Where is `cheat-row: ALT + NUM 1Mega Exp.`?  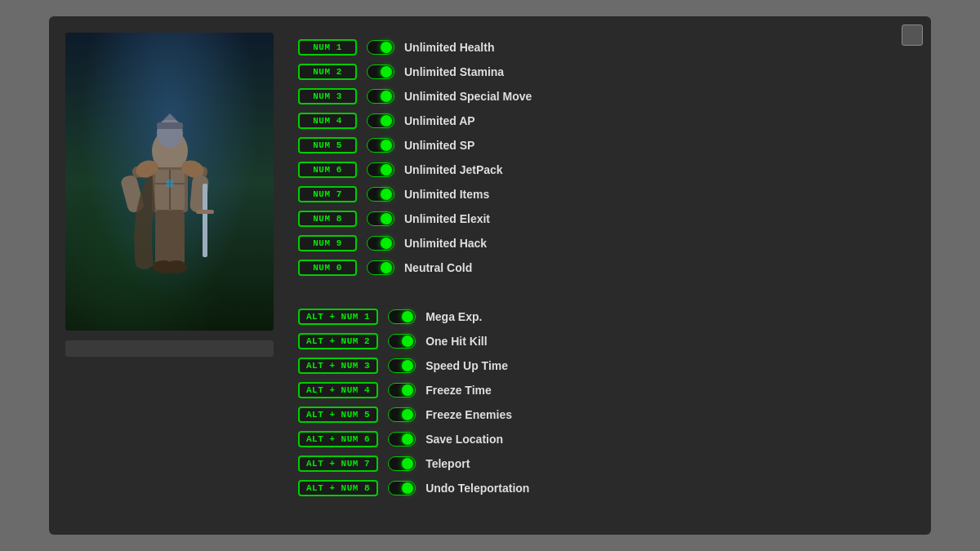
cheat-row: ALT + NUM 1Mega Exp. is located at coordinates (606, 317).